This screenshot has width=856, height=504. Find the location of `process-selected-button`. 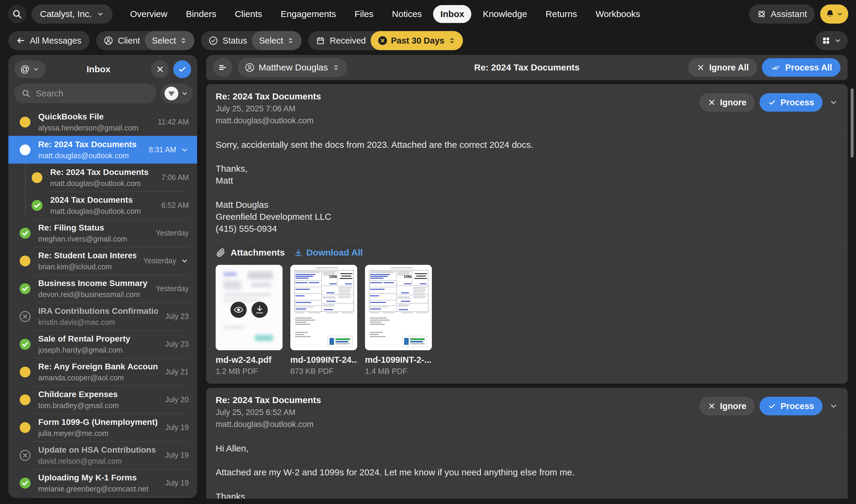

process-selected-button is located at coordinates (182, 69).